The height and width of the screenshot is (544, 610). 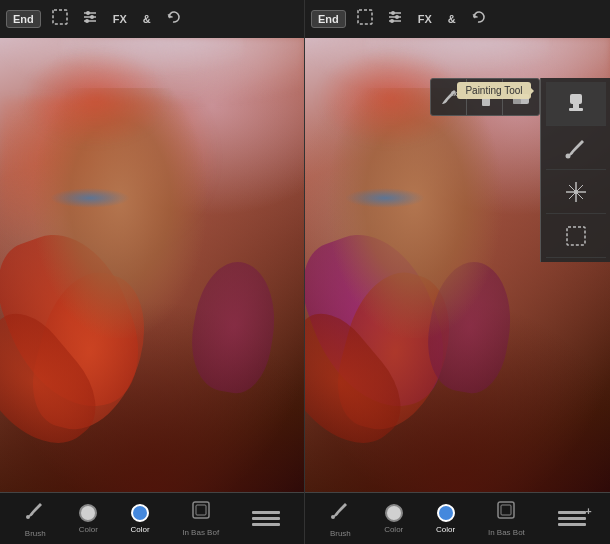 I want to click on inbasbof-icon-left, so click(x=201, y=512).